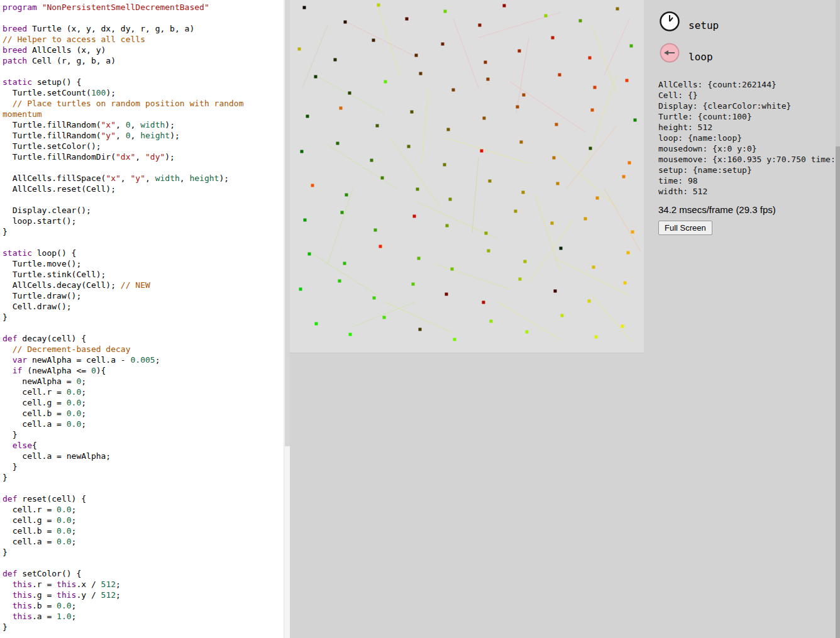 The image size is (840, 638). Describe the element at coordinates (143, 509) in the screenshot. I see `code-line: cell.r = 0.0;` at that location.